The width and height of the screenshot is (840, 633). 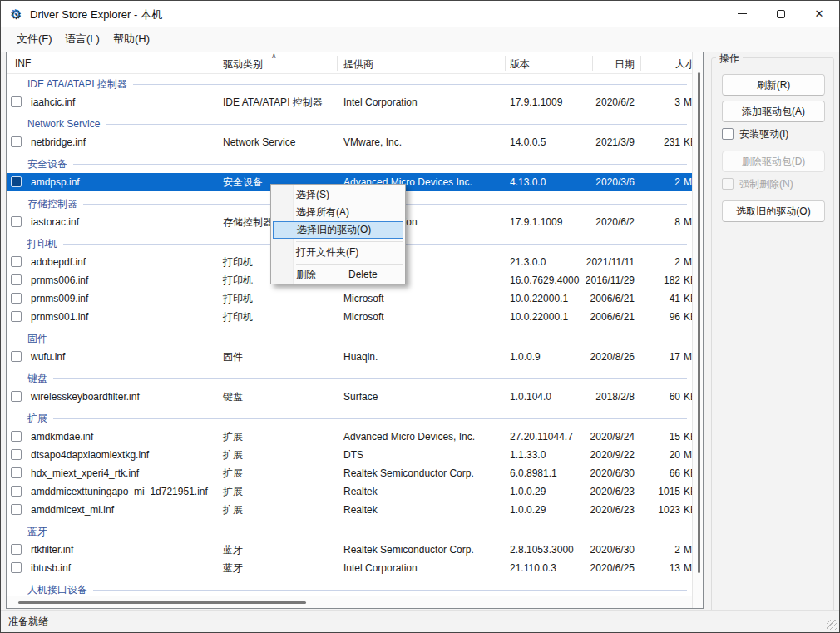 What do you see at coordinates (755, 134) in the screenshot?
I see `install-driver-checkbox: 安装驱动(I)` at bounding box center [755, 134].